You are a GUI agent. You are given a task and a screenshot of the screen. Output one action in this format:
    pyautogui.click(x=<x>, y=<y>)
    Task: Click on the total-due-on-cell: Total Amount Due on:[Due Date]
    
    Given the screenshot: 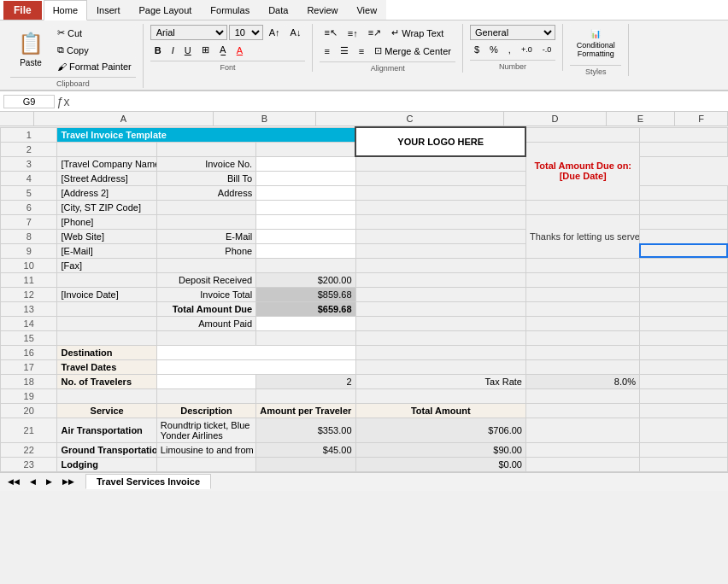 What is the action you would take?
    pyautogui.click(x=583, y=171)
    